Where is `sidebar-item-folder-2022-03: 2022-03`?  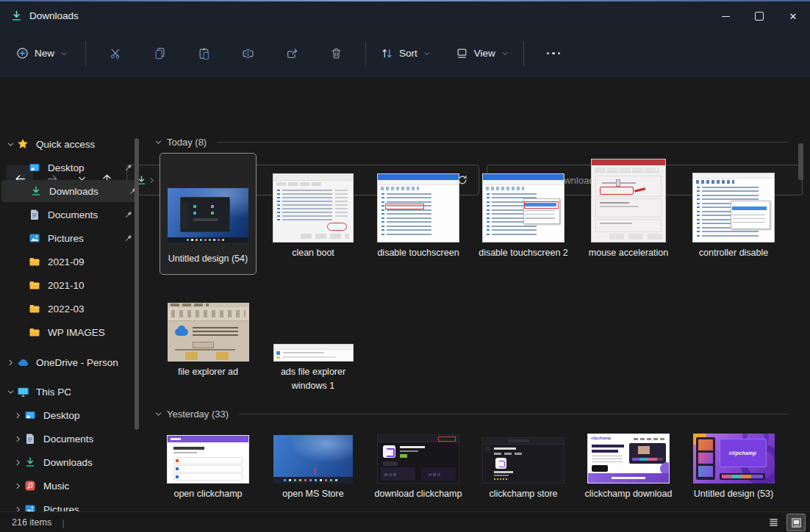 sidebar-item-folder-2022-03: 2022-03 is located at coordinates (67, 309).